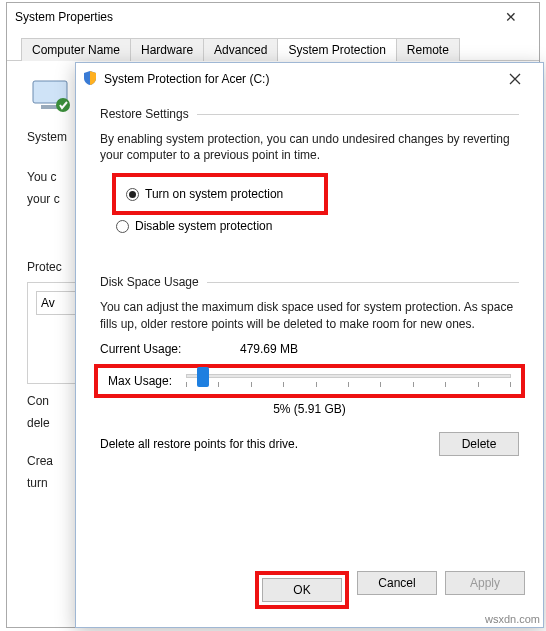 The image size is (546, 631). I want to click on radio-turn-on-row: Turn on system protection, so click(220, 194).